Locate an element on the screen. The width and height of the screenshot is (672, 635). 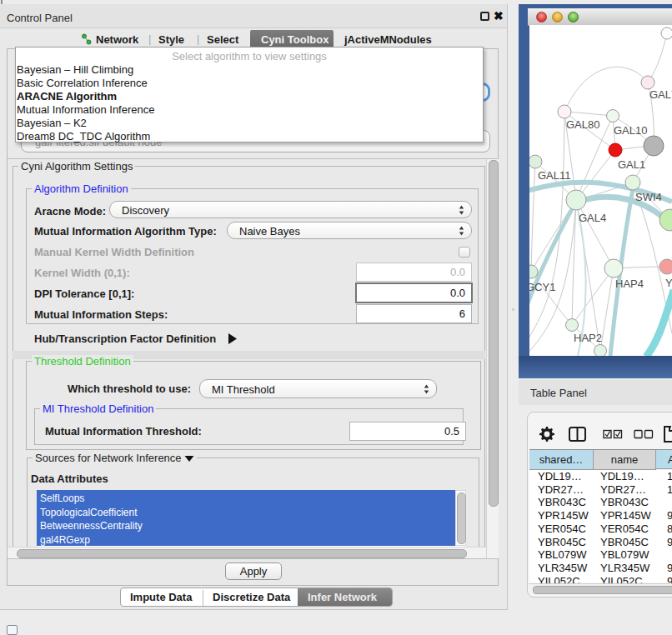
svg-text: GCY1 is located at coordinates (542, 287).